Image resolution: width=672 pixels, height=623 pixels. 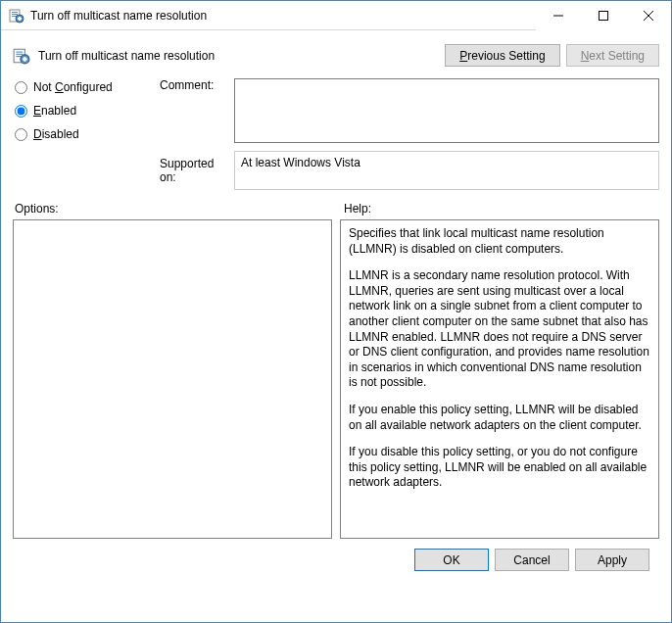 I want to click on options-label: Options:, so click(x=179, y=209).